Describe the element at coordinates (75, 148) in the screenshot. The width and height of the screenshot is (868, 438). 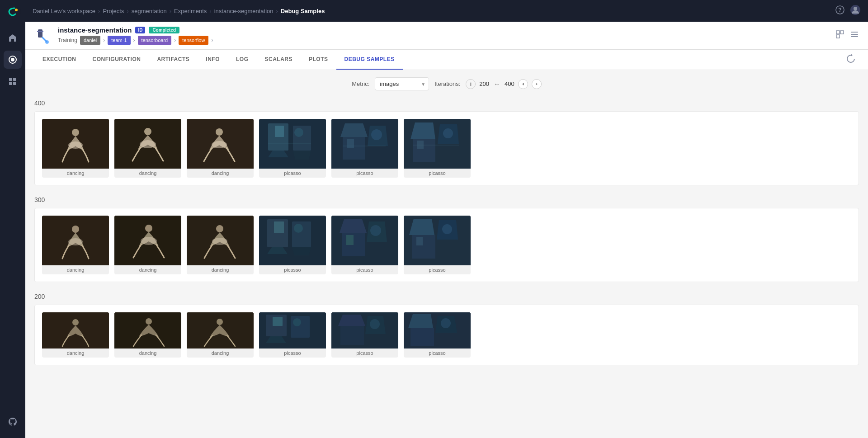
I see `image-card-dancing-1: dancing` at that location.